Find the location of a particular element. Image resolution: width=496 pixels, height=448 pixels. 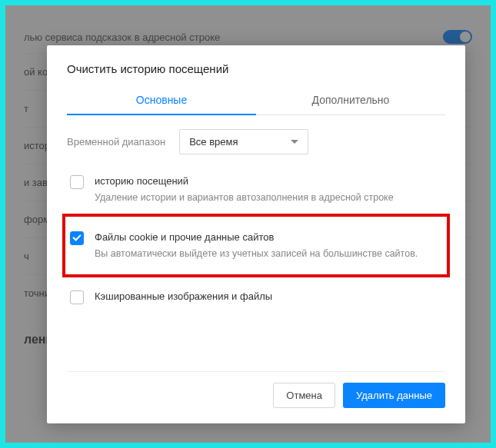

dialog-tabs: Основные Дополнительно is located at coordinates (256, 101).